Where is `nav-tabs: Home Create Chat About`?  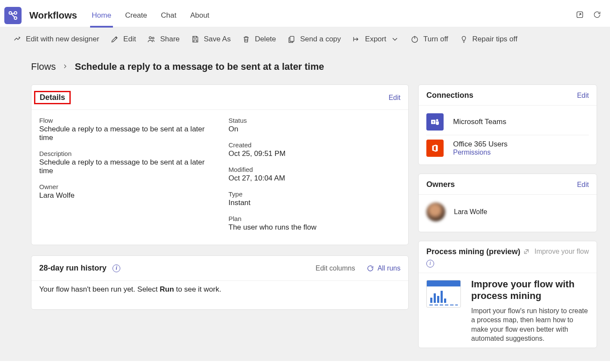
nav-tabs: Home Create Chat About is located at coordinates (333, 16).